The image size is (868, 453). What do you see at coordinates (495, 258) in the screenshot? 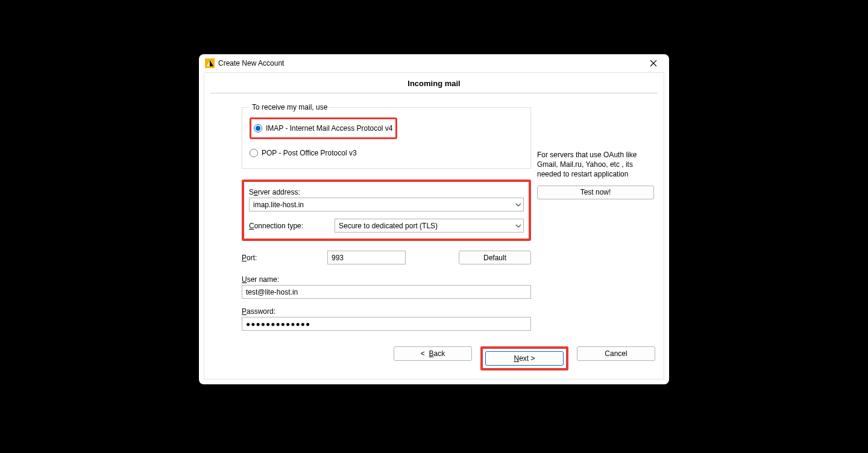
I see `default-button: Default` at bounding box center [495, 258].